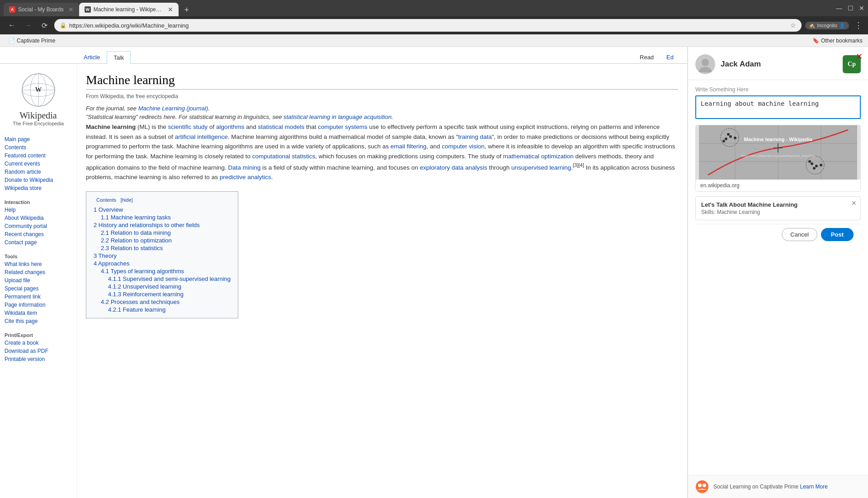 The height and width of the screenshot is (498, 868). What do you see at coordinates (42, 9) in the screenshot?
I see `browser-tab-1: A Social - My Boards ✕` at bounding box center [42, 9].